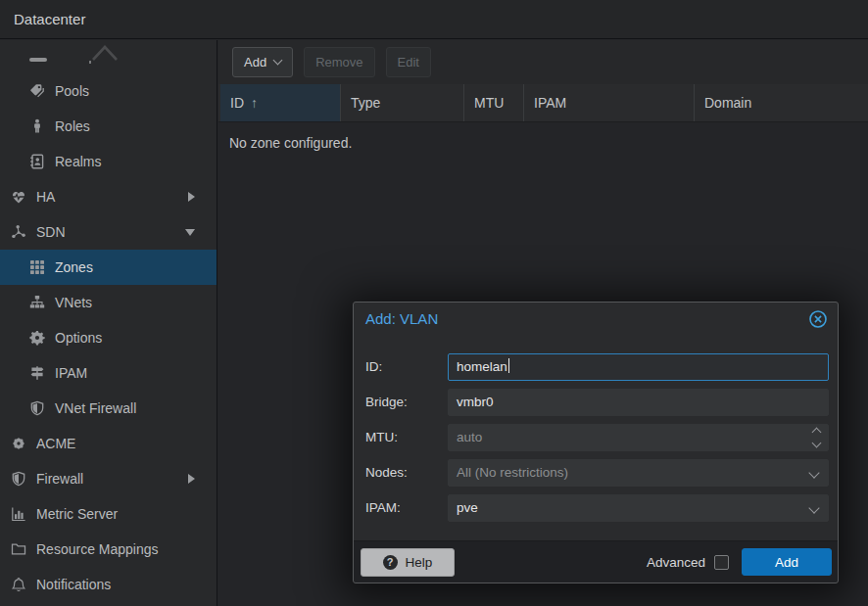  What do you see at coordinates (407, 438) in the screenshot?
I see `mtu-label: MTU:` at bounding box center [407, 438].